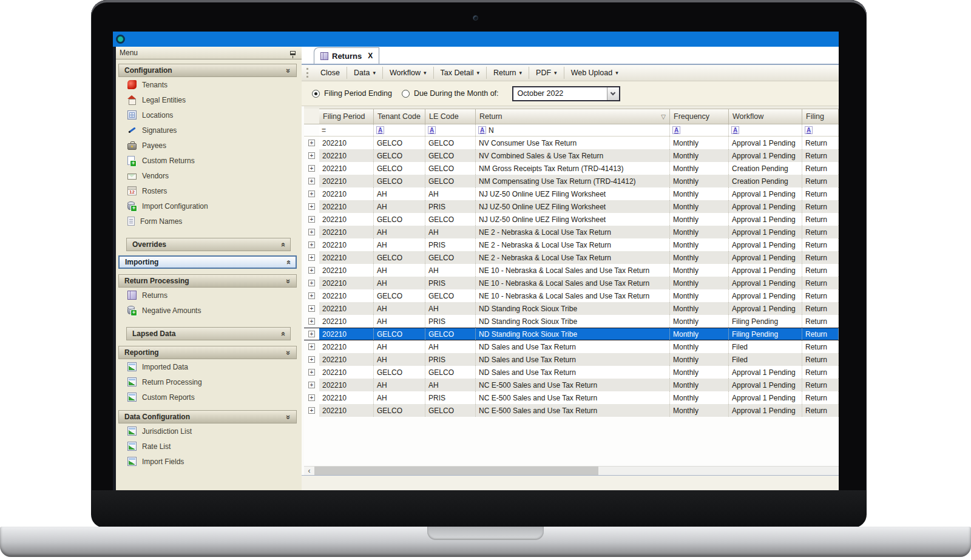 This screenshot has width=971, height=560. I want to click on table-row: + 202210 GELCO GELCO NE 2 - Nebraska & L…, so click(572, 257).